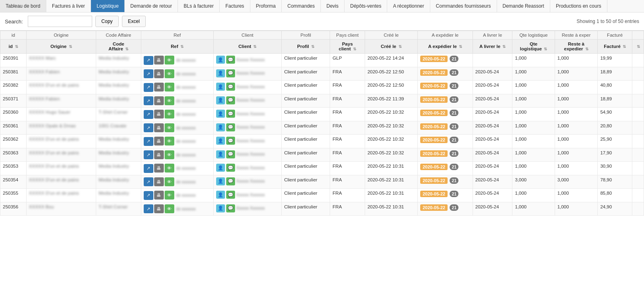 The image size is (644, 287). Describe the element at coordinates (434, 167) in the screenshot. I see `expedier-date-badge: 2020-05-22` at that location.